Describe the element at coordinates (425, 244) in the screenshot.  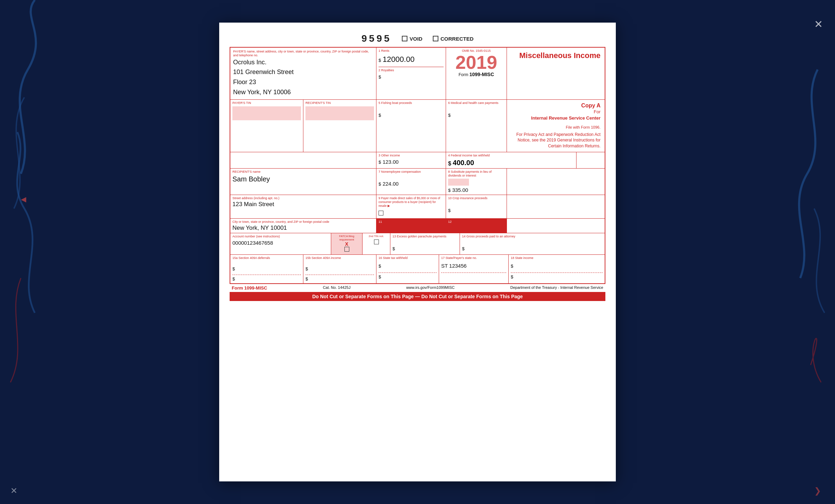
I see `box13-cell: 13 Excess golden parachute payments $` at that location.